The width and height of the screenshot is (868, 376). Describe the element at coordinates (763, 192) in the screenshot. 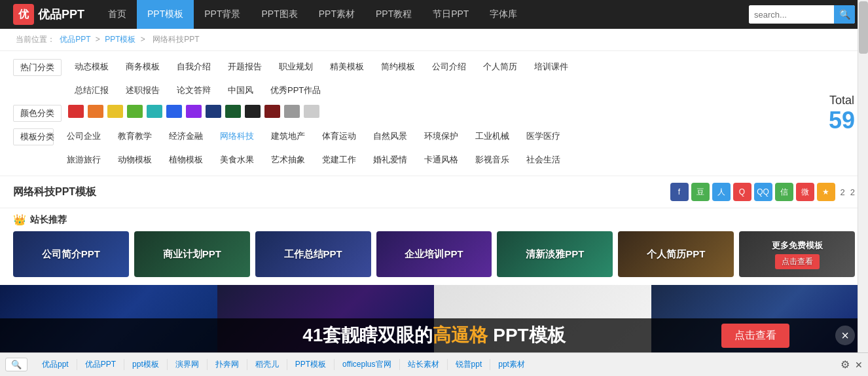

I see `share-icon-3: QQ` at that location.